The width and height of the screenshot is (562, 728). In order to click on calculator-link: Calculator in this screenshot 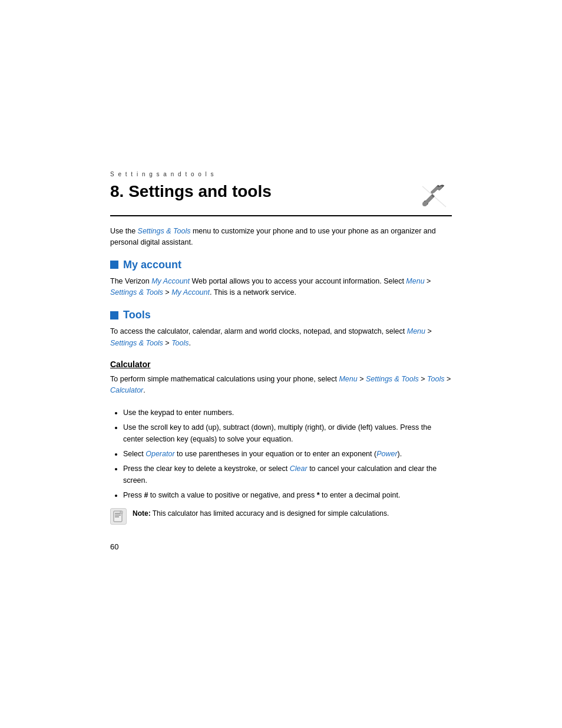, I will do `click(127, 390)`.